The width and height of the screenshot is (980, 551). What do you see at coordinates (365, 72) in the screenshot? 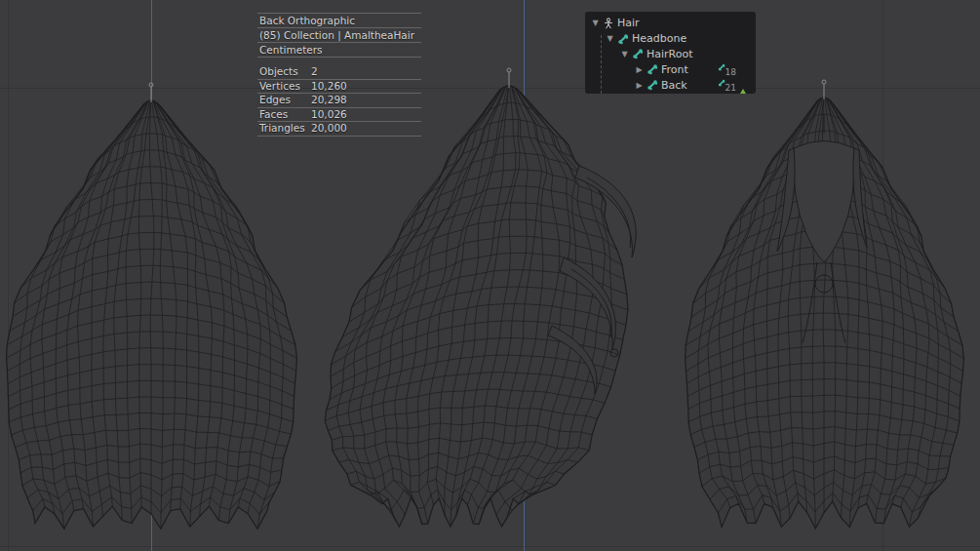
I see `stat-value: 2` at bounding box center [365, 72].